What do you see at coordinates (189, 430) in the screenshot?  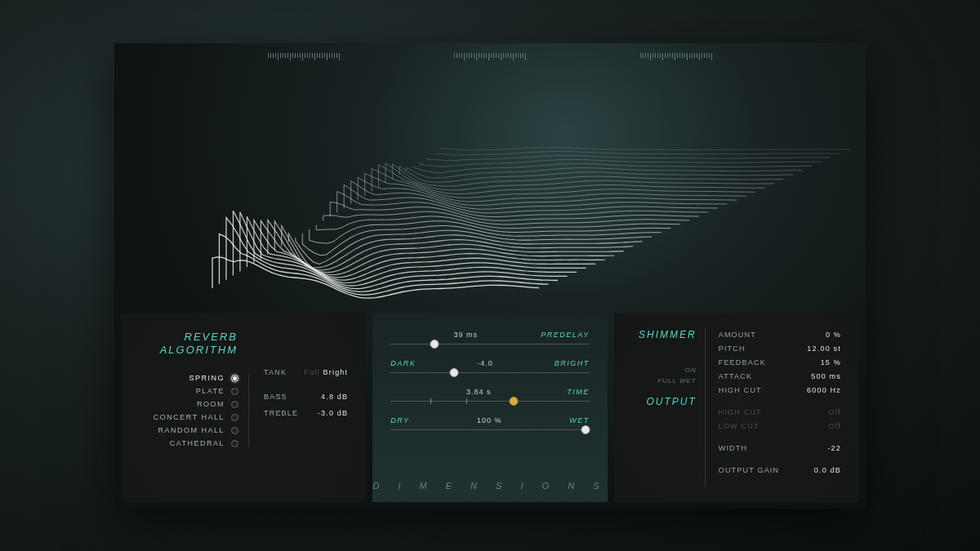 I see `algo-option-random-hall: RANDOM HALL` at bounding box center [189, 430].